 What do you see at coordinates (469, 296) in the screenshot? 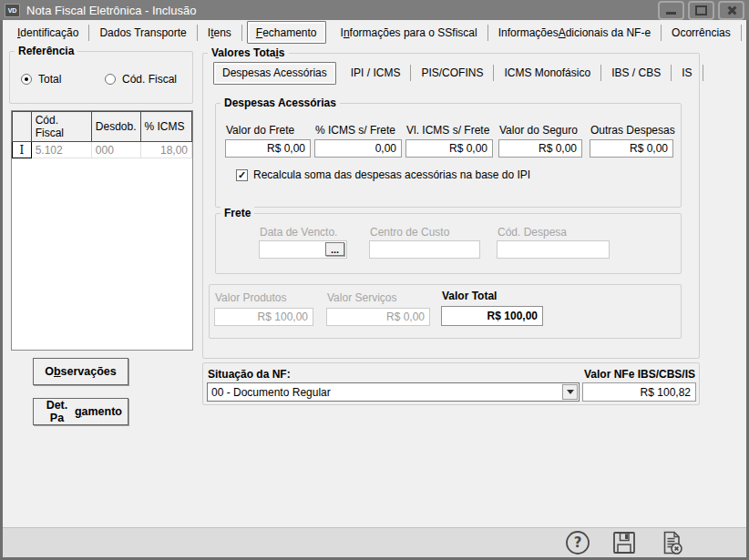
I see `valor-total-label: Valor Total` at bounding box center [469, 296].